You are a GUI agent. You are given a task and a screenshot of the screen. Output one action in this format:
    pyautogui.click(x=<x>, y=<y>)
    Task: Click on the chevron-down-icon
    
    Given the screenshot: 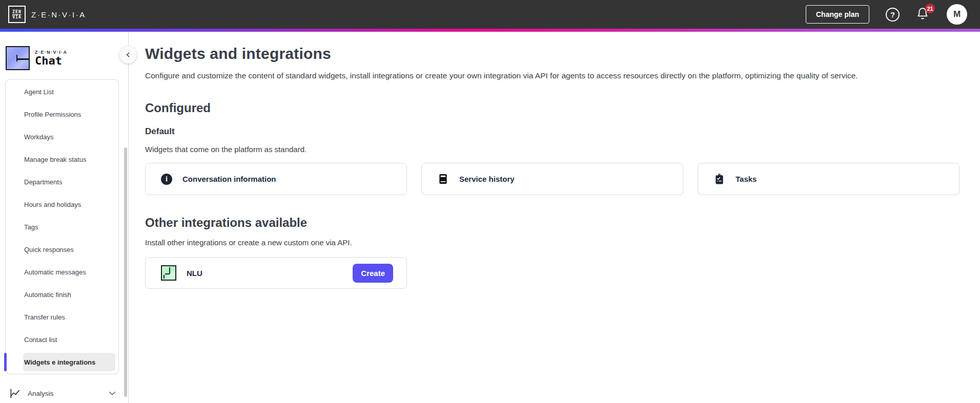 What is the action you would take?
    pyautogui.click(x=112, y=393)
    